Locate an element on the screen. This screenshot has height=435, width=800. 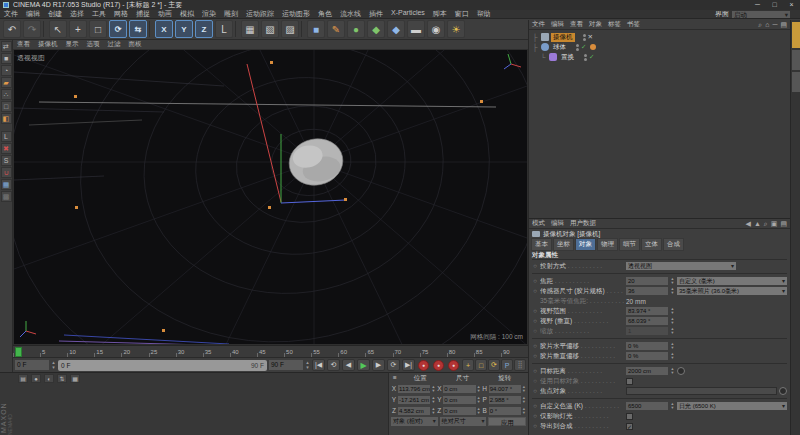
home-icon: ⌂ is located at coordinates (767, 25).